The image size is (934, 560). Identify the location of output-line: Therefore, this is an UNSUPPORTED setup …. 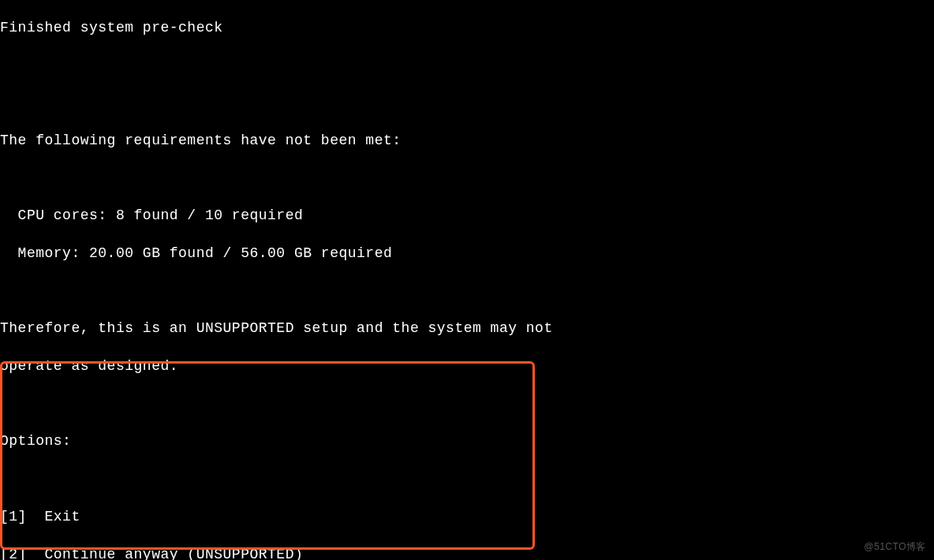
(467, 329).